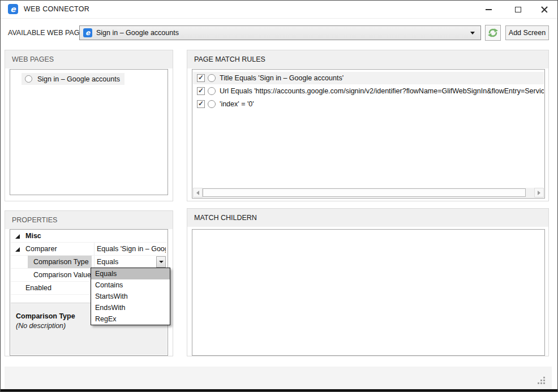 The height and width of the screenshot is (392, 558). What do you see at coordinates (368, 78) in the screenshot?
I see `rule-row-title: Title Equals 'Sign in – Google accounts'` at bounding box center [368, 78].